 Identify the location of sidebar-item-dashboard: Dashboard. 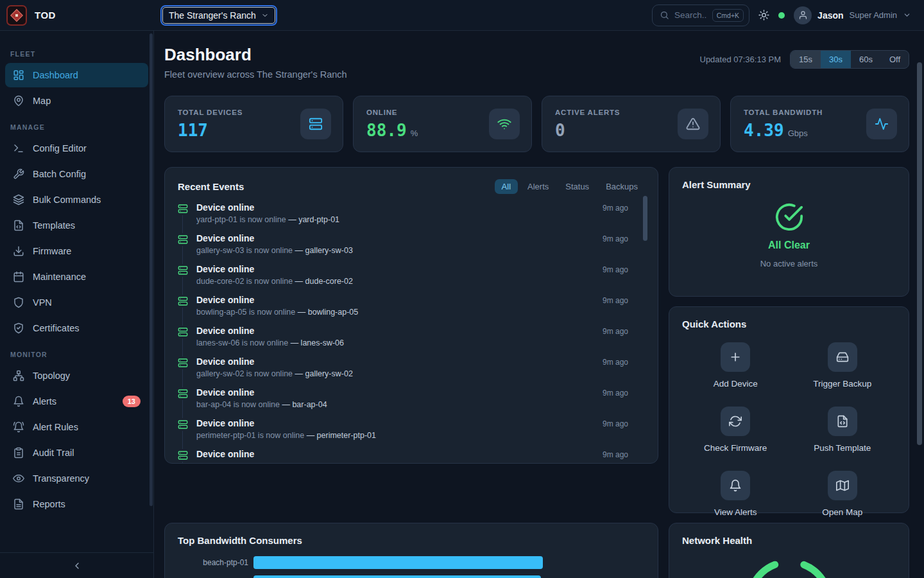
(77, 75).